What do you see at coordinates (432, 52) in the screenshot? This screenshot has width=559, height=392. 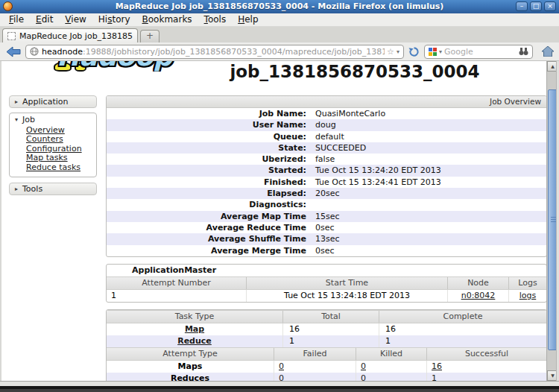 I see `google-logo-icon` at bounding box center [432, 52].